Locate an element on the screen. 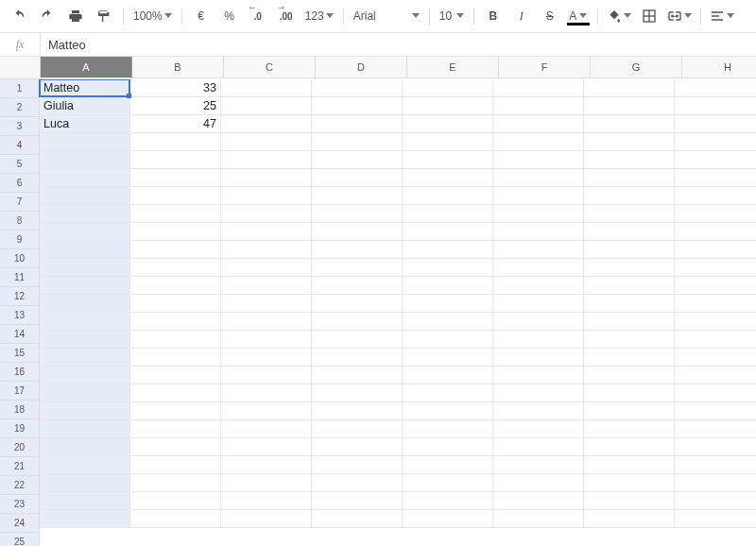 This screenshot has width=756, height=546. cell-F11 is located at coordinates (539, 268).